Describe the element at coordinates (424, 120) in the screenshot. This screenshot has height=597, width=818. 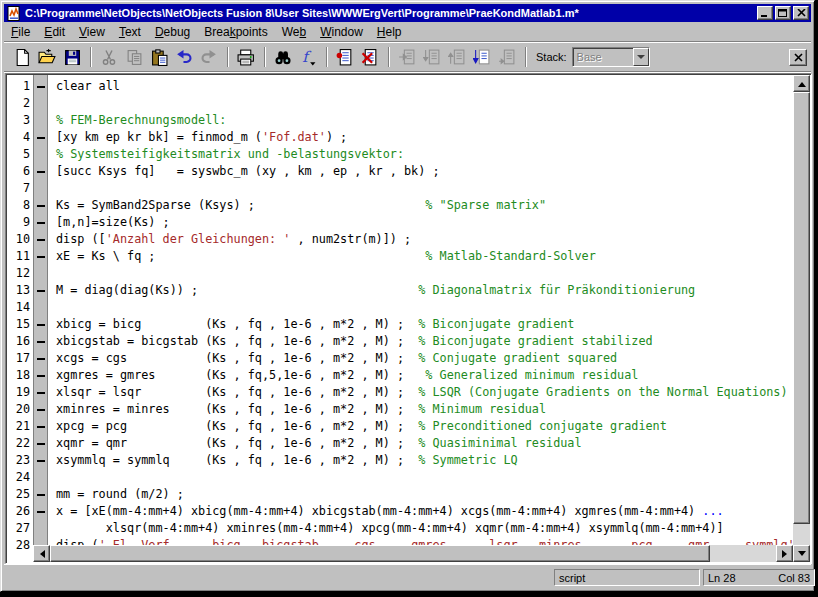
I see `code-line: % FEM-Berechnungsmodell:` at that location.